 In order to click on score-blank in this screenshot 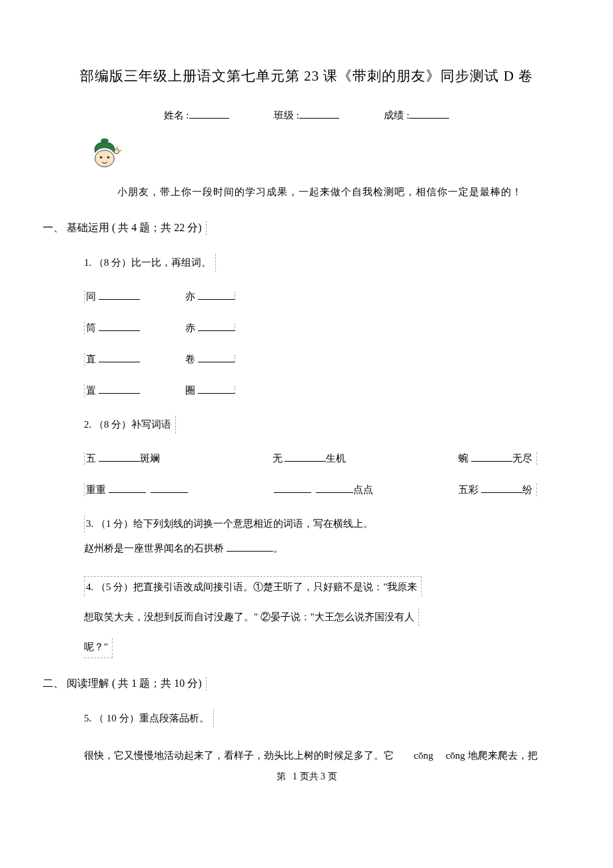, I will do `click(429, 114)`.